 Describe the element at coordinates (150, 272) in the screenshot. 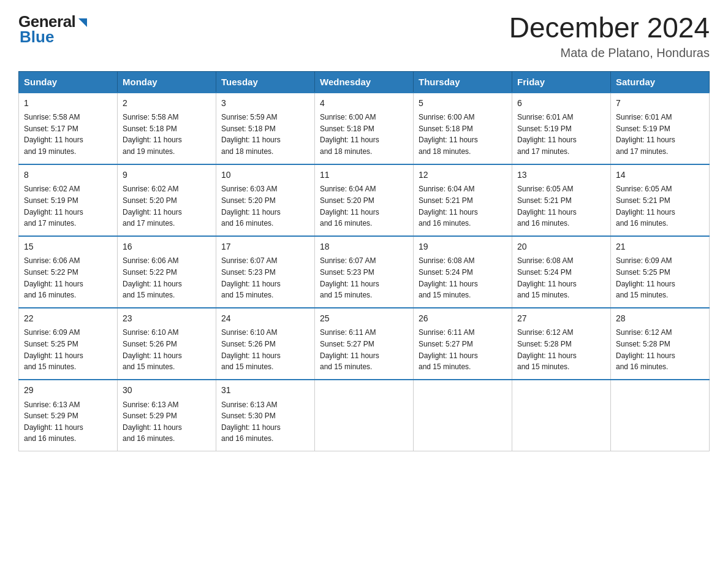

I see `sunset-label: Sunset: 5:22 PM` at that location.